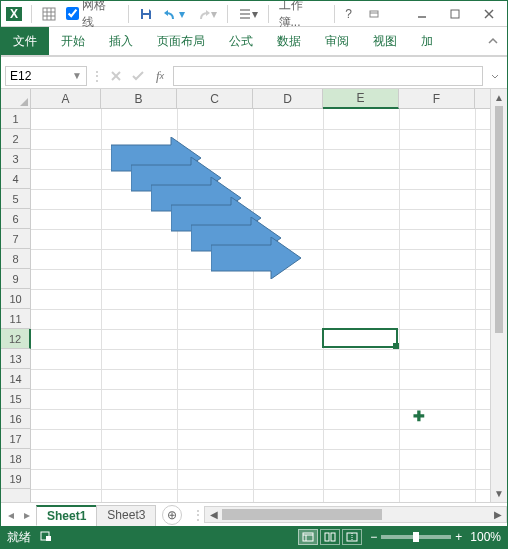 The height and width of the screenshot is (549, 508). What do you see at coordinates (72, 14) in the screenshot?
I see `gridlines-check` at bounding box center [72, 14].